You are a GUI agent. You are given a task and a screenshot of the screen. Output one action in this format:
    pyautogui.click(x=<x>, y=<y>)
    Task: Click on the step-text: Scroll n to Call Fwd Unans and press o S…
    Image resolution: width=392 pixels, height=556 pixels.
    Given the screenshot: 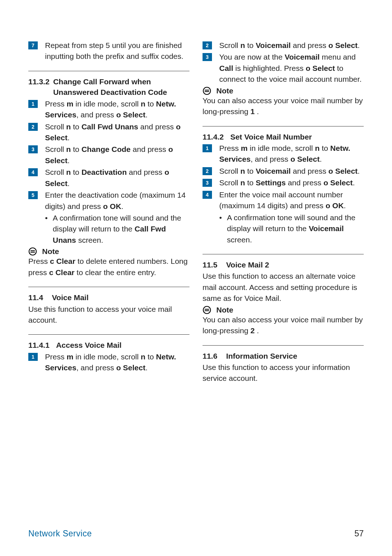 What is the action you would take?
    pyautogui.click(x=117, y=132)
    